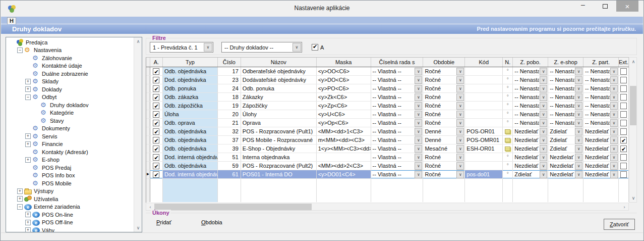 Image resolution: width=644 pixels, height=241 pixels. What do you see at coordinates (387, 166) in the screenshot?
I see `table-row: ✔Odb. objednávka59POS - Rozpracované (Pu…` at bounding box center [387, 166].